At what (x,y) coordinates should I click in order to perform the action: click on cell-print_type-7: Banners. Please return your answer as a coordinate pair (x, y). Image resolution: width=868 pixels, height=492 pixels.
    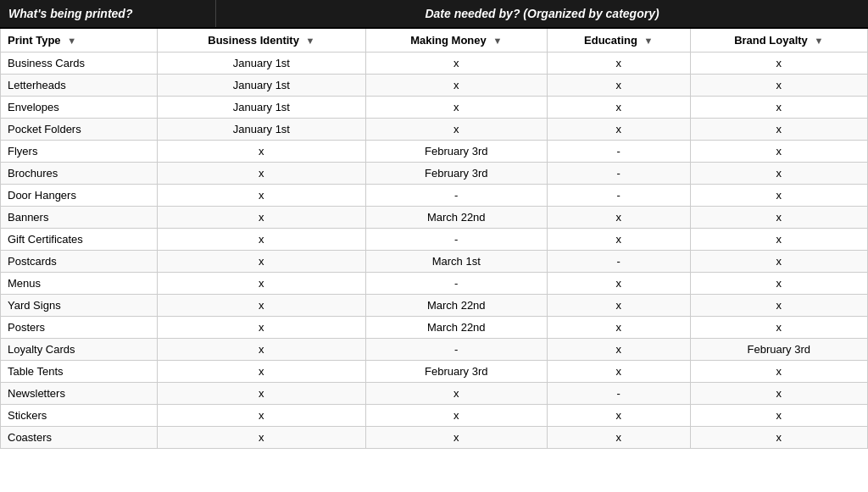
    Looking at the image, I should click on (80, 218).